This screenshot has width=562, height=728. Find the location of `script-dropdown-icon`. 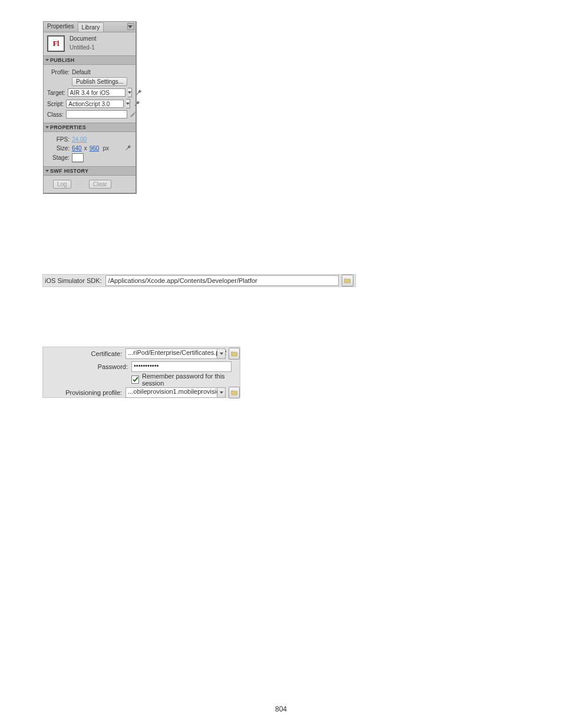

script-dropdown-icon is located at coordinates (128, 104).